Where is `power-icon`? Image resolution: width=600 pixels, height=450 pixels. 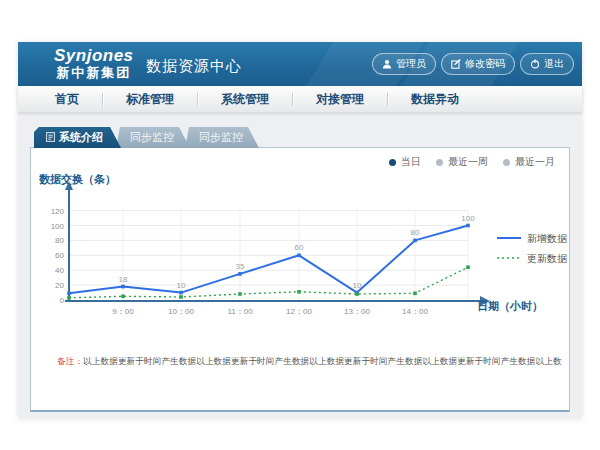 power-icon is located at coordinates (535, 64).